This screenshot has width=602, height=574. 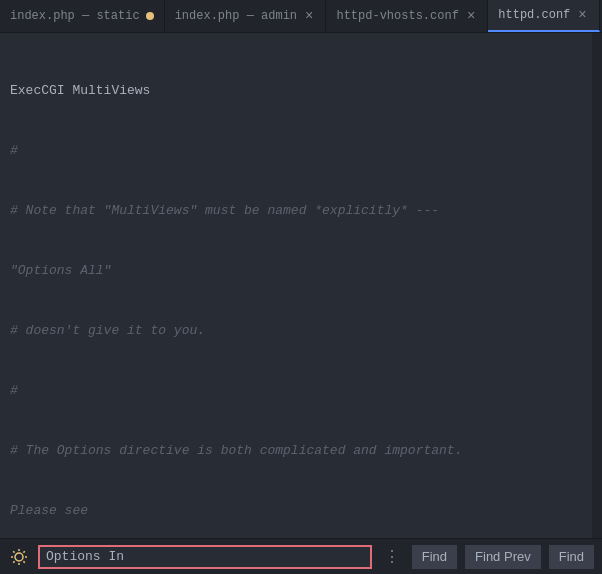 What do you see at coordinates (82, 16) in the screenshot?
I see `tab-index-static: index.php — static` at bounding box center [82, 16].